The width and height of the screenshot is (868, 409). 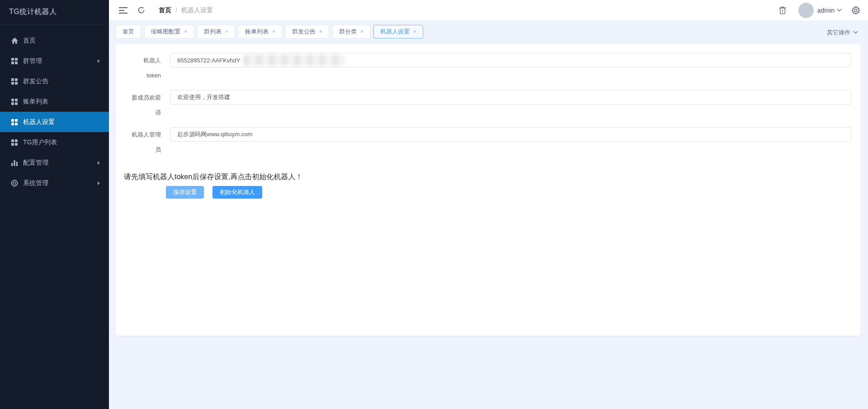 What do you see at coordinates (395, 32) in the screenshot?
I see `tab-label: 机器人设置` at bounding box center [395, 32].